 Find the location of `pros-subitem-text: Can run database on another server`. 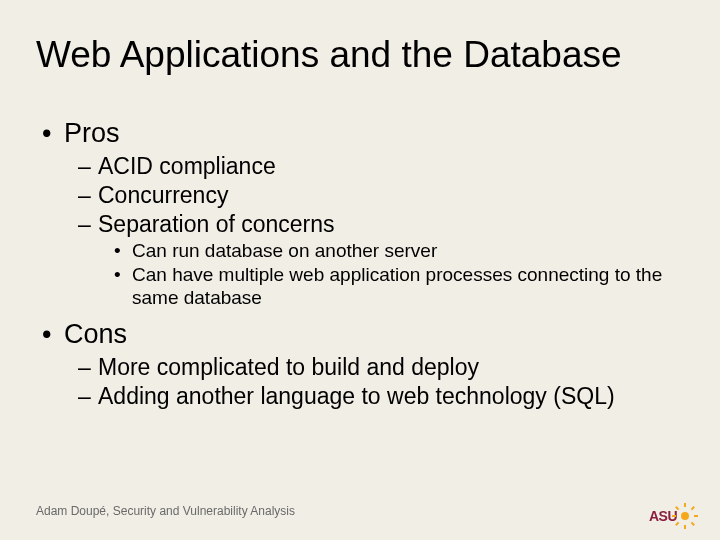

pros-subitem-text: Can run database on another server is located at coordinates (284, 250).